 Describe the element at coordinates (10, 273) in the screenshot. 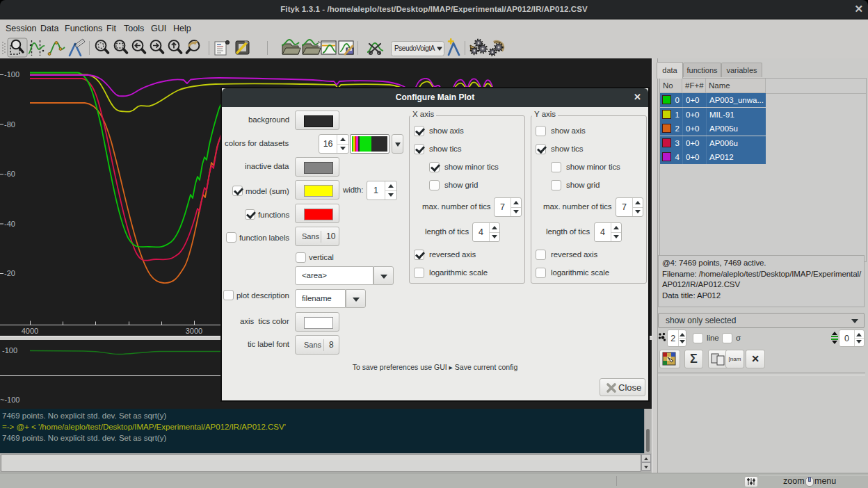

I see `svg-text: -20` at that location.